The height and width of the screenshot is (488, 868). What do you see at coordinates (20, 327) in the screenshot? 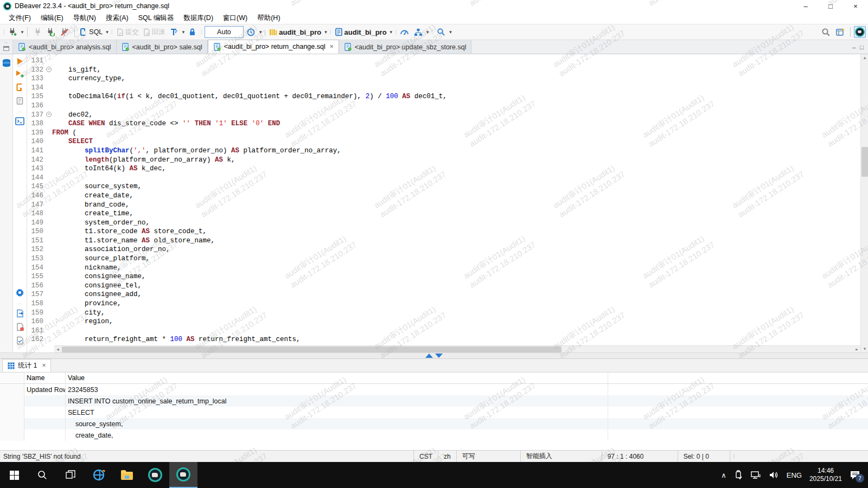
I see `log-error-icon` at bounding box center [20, 327].